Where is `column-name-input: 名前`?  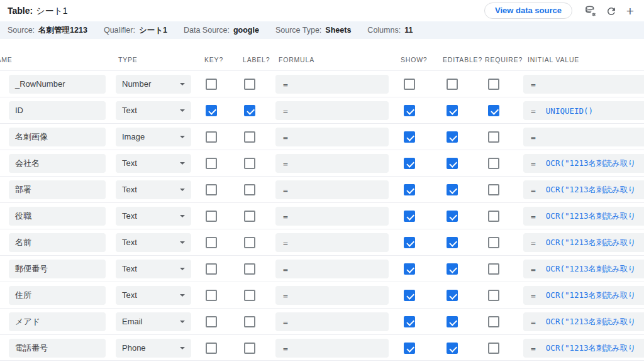 column-name-input: 名前 is located at coordinates (57, 243).